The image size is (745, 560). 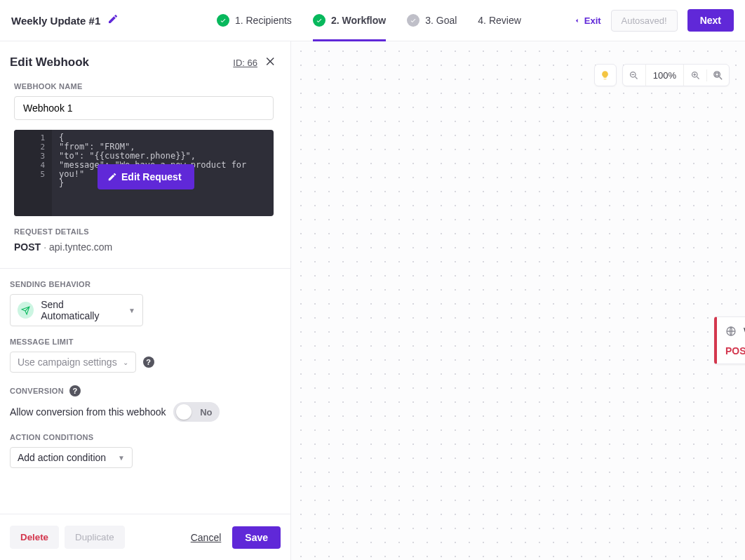 I want to click on code-gutter: 12345, so click(x=33, y=173).